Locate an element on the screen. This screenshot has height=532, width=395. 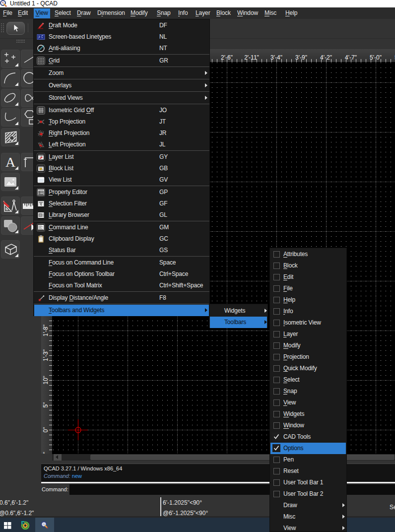
svg-text: 4'-2" is located at coordinates (326, 58).